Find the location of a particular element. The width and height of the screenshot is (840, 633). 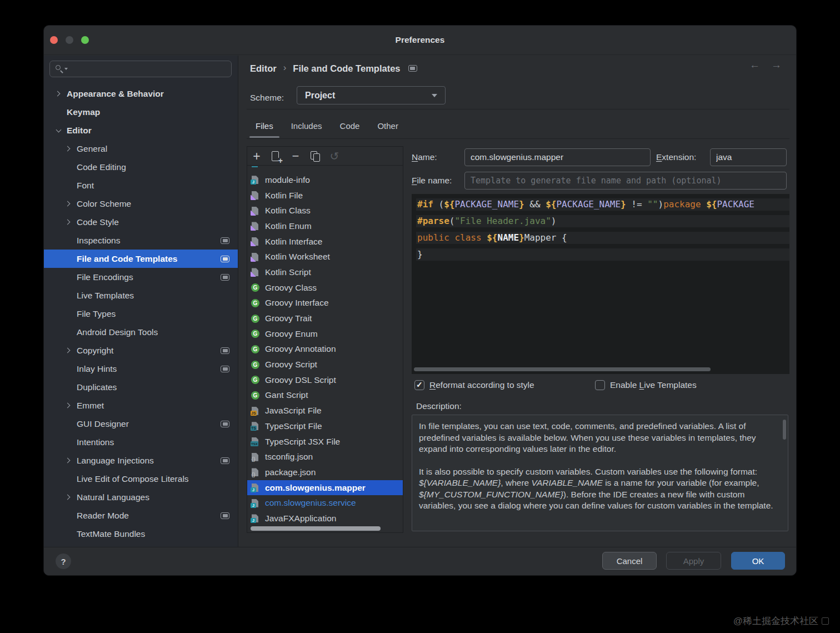

sidebar-item-general: General is located at coordinates (141, 149).